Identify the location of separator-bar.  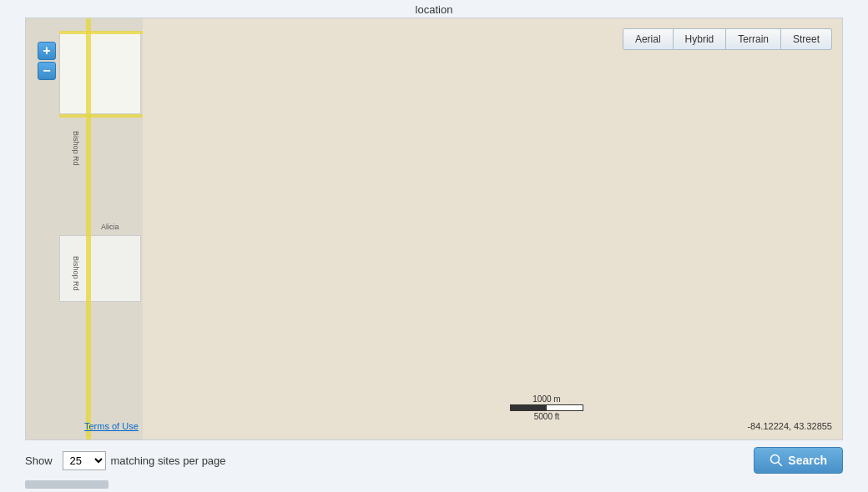
(67, 484).